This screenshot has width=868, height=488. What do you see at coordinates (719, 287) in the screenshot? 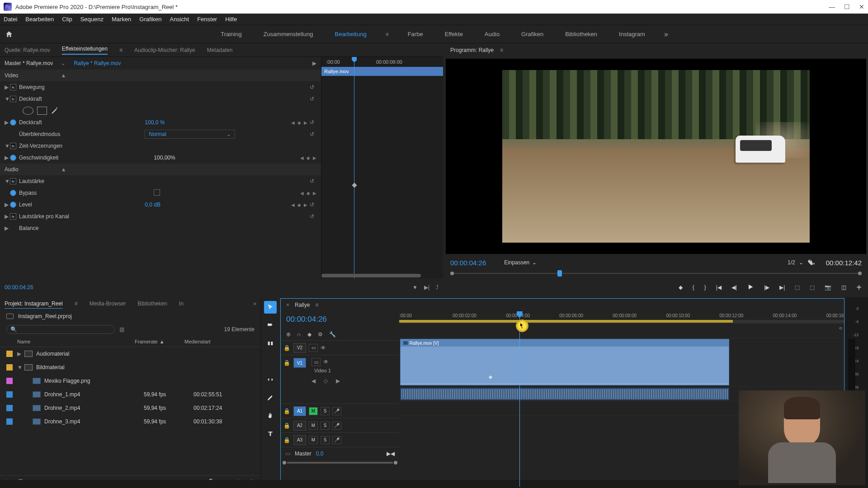
I see `go-in-icon: |◀` at bounding box center [719, 287].